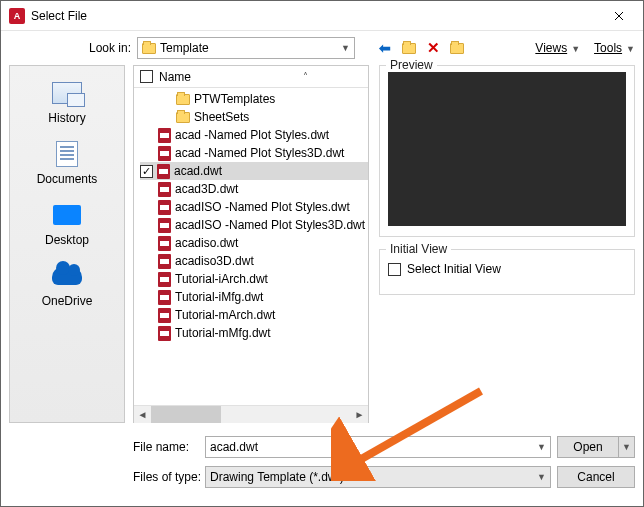  I want to click on back-button: ⬅, so click(385, 48).